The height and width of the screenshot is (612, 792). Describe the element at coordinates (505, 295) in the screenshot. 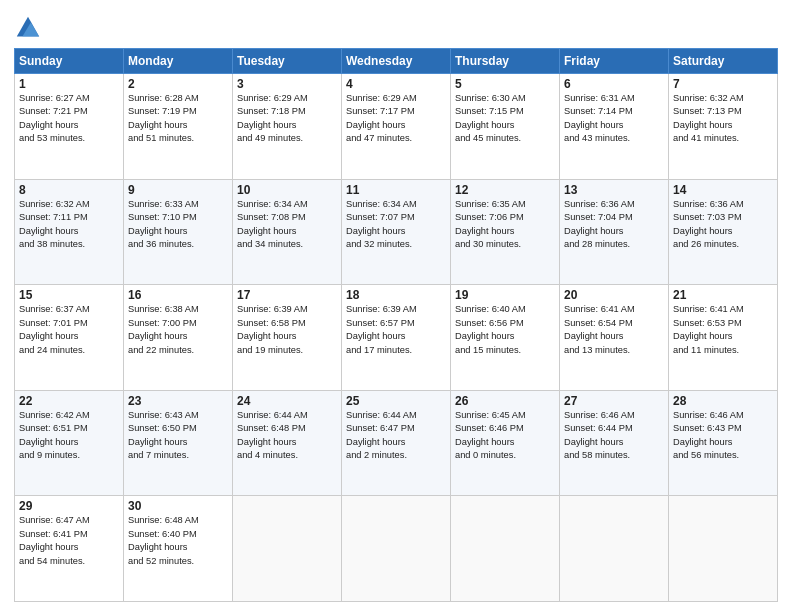

I see `day-number: 19` at that location.